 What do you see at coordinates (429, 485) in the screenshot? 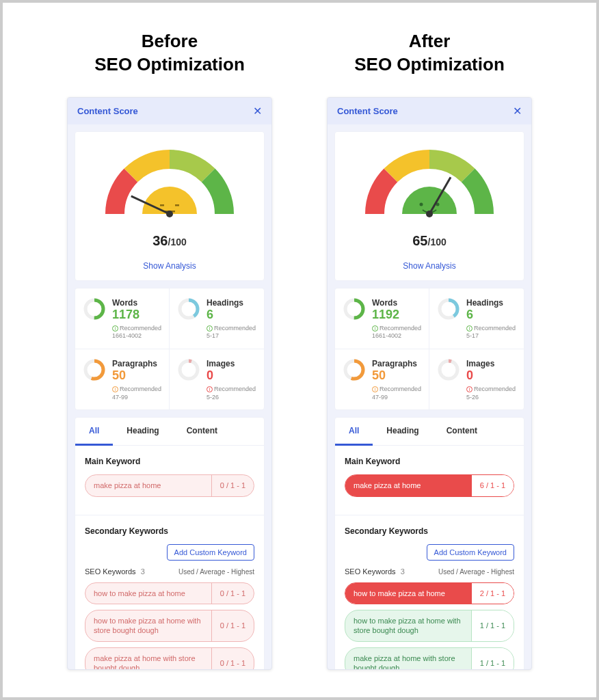
I see `main-keyword-pill: make pizza at home 6 / 1 - 1` at bounding box center [429, 485].